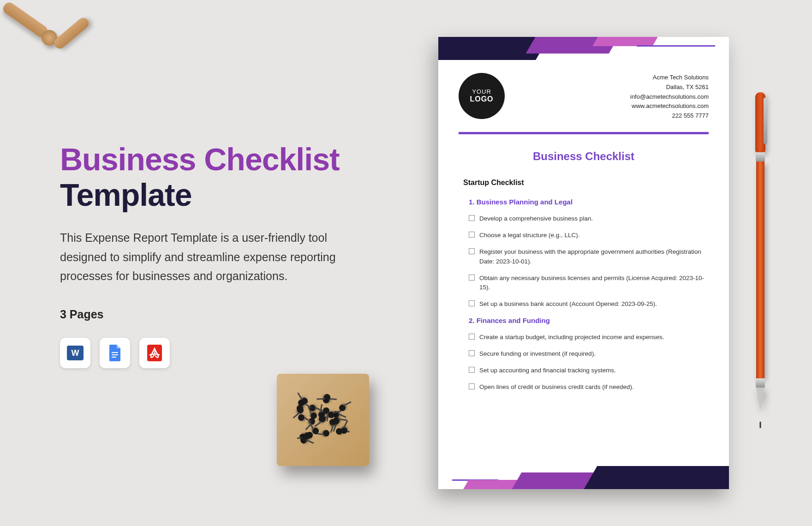 The width and height of the screenshot is (812, 526). Describe the element at coordinates (586, 387) in the screenshot. I see `checklist-item: Open lines of credit or business credit …` at that location.